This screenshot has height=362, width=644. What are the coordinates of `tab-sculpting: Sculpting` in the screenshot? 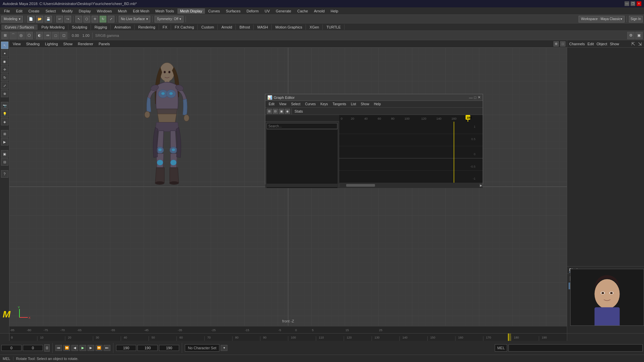 It's located at (80, 27).